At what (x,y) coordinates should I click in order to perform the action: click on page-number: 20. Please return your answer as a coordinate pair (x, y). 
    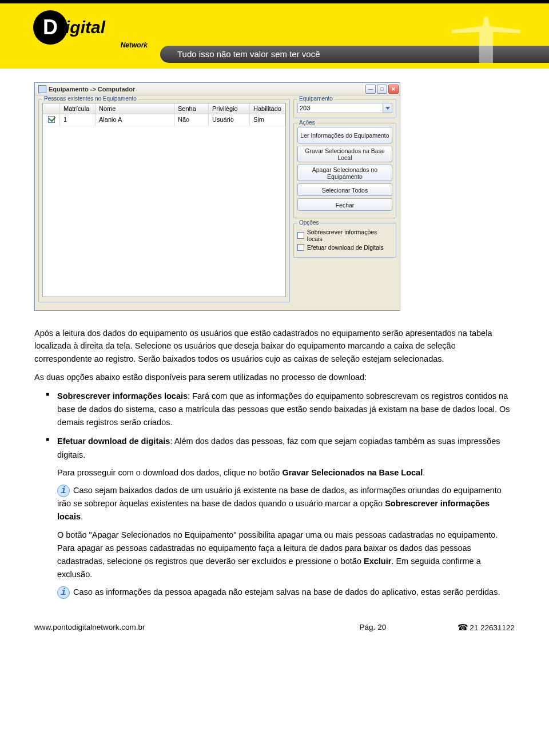
    Looking at the image, I should click on (382, 627).